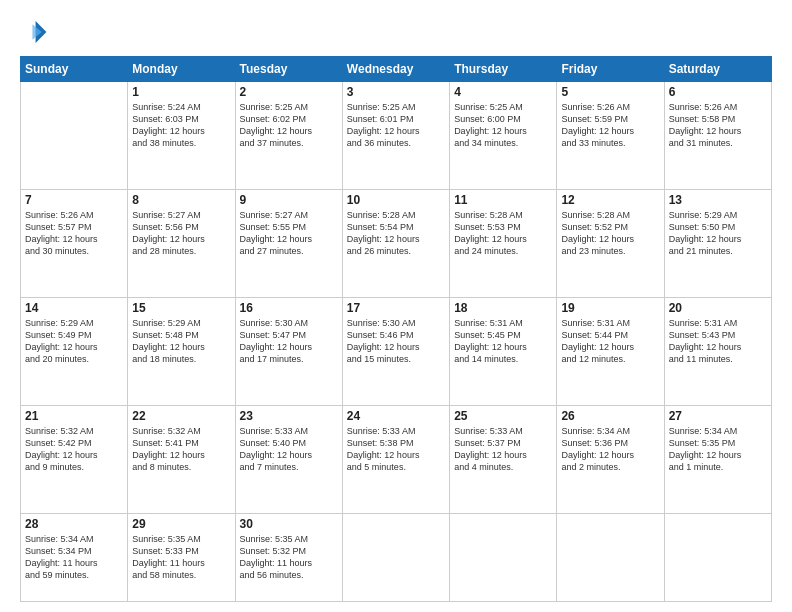 The height and width of the screenshot is (612, 792). Describe the element at coordinates (36, 32) in the screenshot. I see `logo` at that location.